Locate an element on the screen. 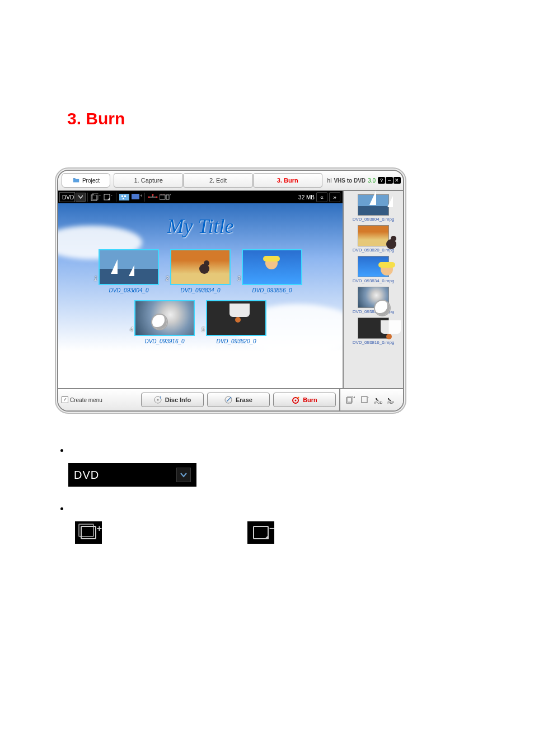 This screenshot has height=756, width=534. theme-icon is located at coordinates (124, 197).